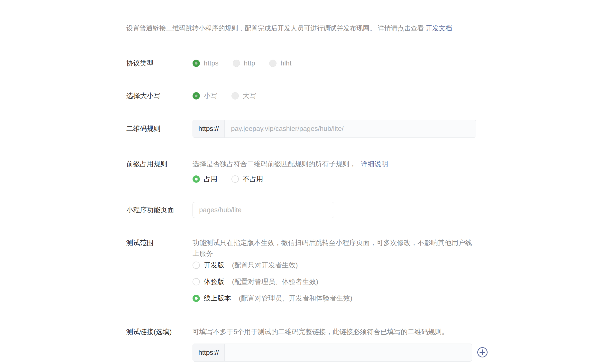 This screenshot has height=364, width=609. What do you see at coordinates (401, 282) in the screenshot?
I see `test-scope-radio-group: 开发版(配置只对开发者生效)体验版(配置对管理员、体验者生效)线上版本(配置对管…` at bounding box center [401, 282].